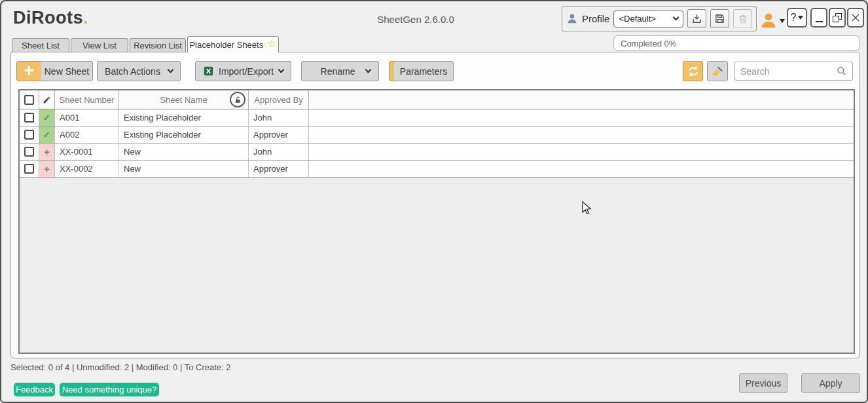 The width and height of the screenshot is (868, 403). I want to click on table-row: ✓ A002 Existing Placeholder Approver, so click(437, 135).